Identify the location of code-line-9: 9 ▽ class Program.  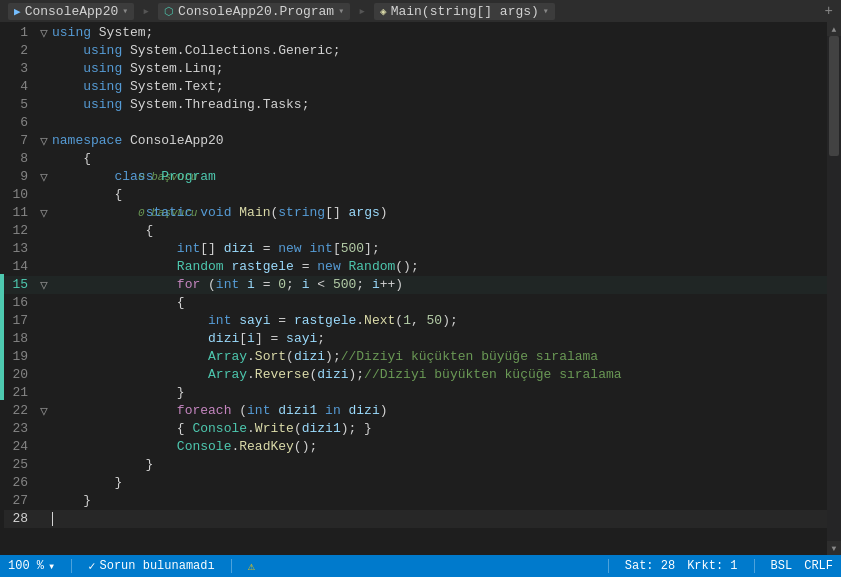
(416, 177).